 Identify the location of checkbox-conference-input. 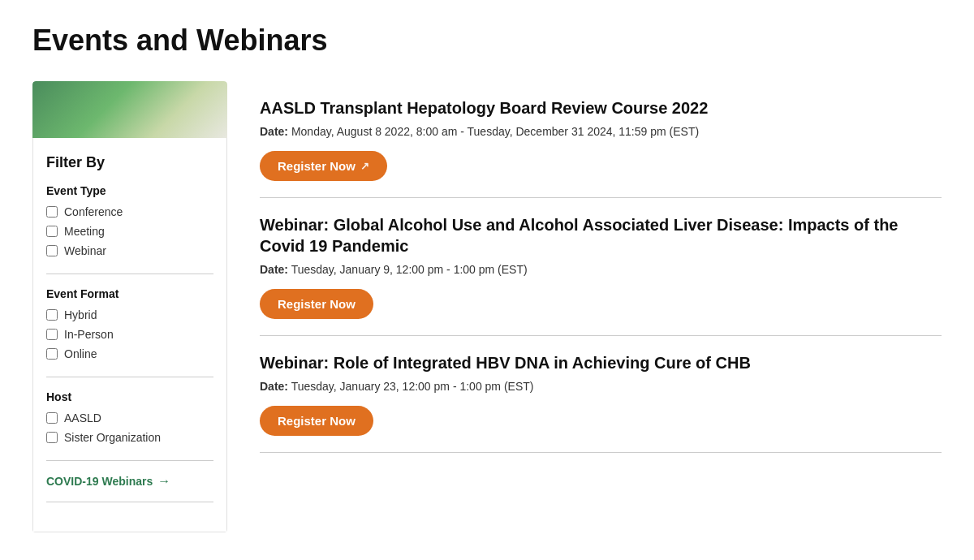
(52, 212).